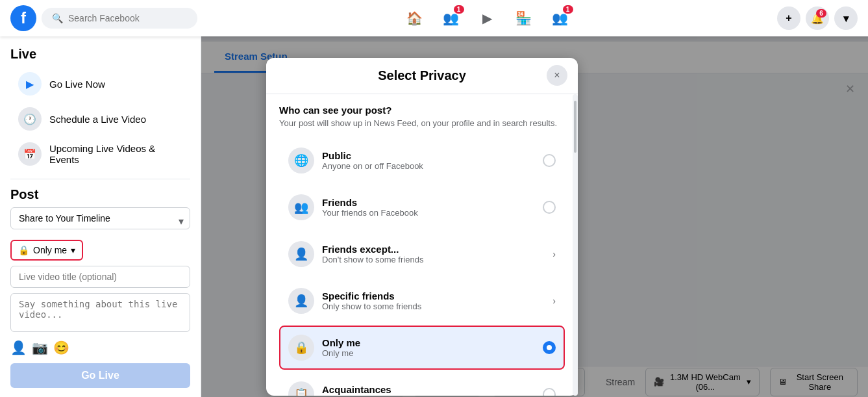 Image resolution: width=868 pixels, height=397 pixels. What do you see at coordinates (100, 154) in the screenshot?
I see `sidebar-item-upcoming: 📅 Upcoming Live Videos & Events` at bounding box center [100, 154].